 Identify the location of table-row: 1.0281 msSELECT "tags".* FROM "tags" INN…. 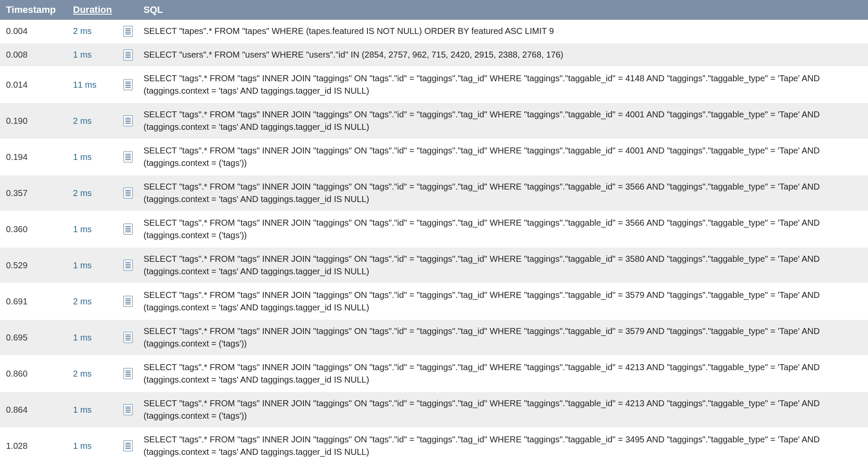
(434, 444).